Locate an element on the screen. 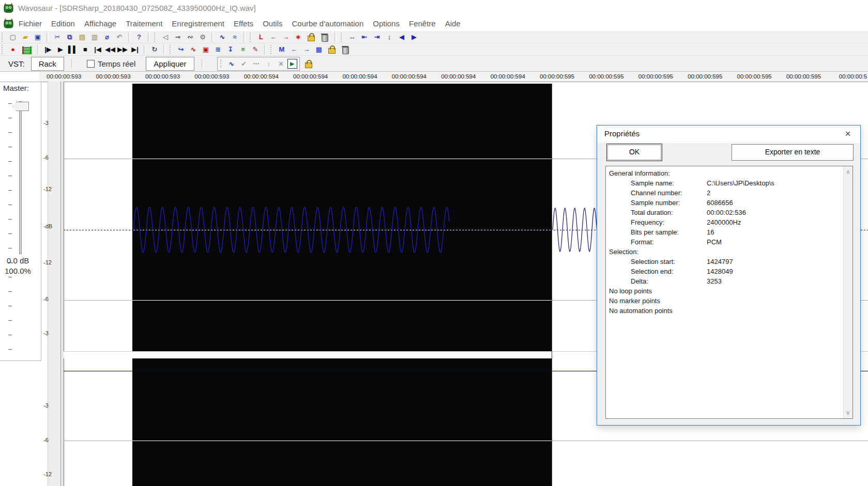 The image size is (868, 486). insert-silence-icon: ↧ is located at coordinates (231, 50).